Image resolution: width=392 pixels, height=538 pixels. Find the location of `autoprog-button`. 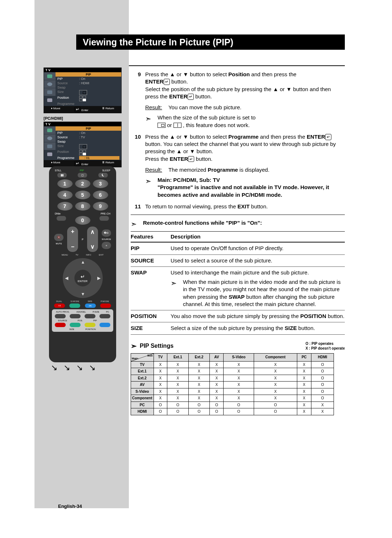

autoprog-button is located at coordinates (60, 316).